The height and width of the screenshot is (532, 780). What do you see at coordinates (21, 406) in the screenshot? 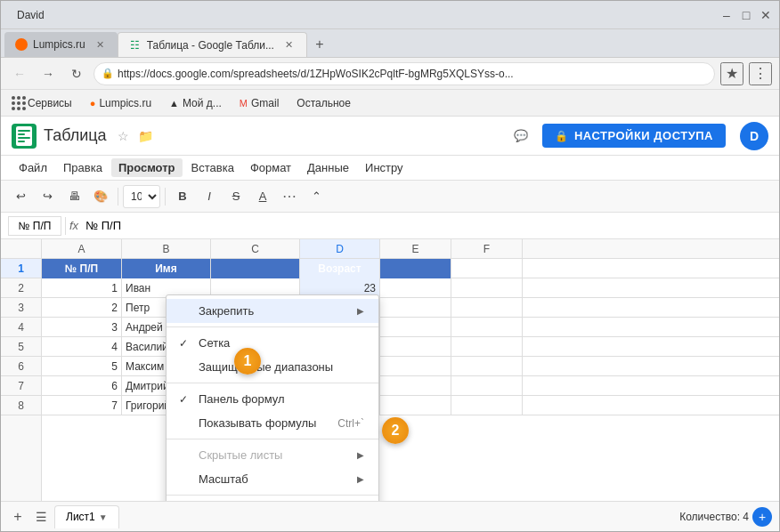
I see `row-num-8: 8` at bounding box center [21, 406].